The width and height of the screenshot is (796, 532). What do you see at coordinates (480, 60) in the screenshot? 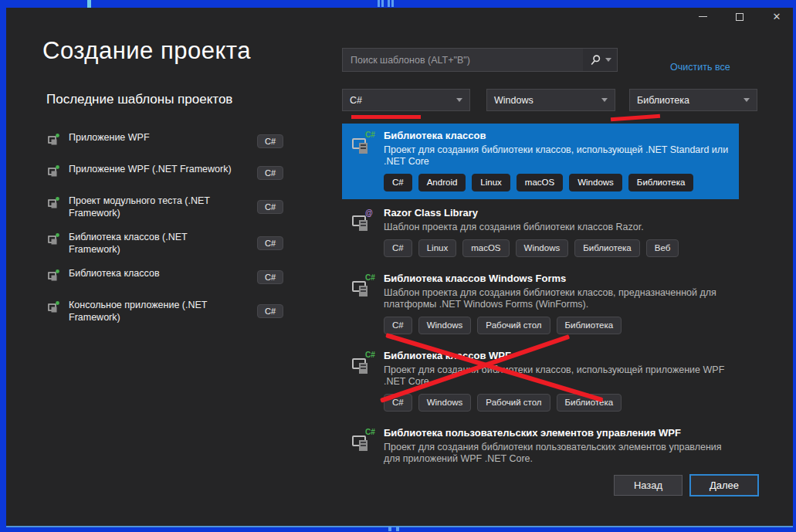
I see `template-search-box` at bounding box center [480, 60].